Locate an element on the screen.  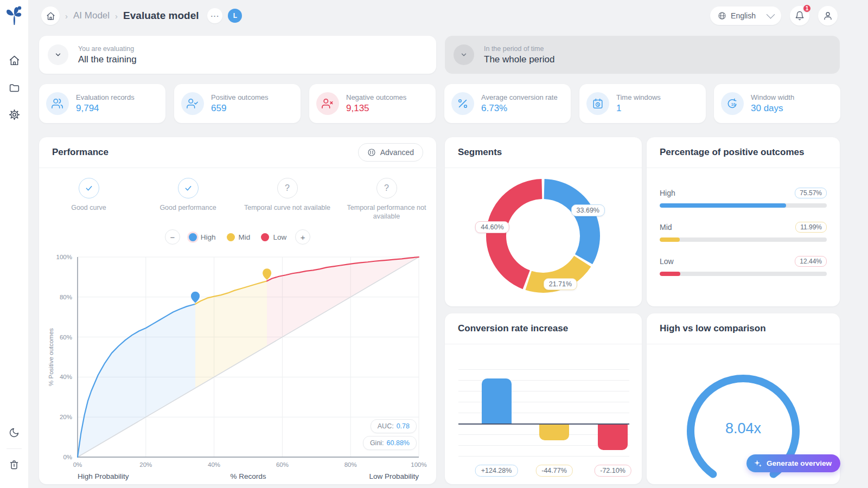
stat-value: 659 is located at coordinates (240, 108).